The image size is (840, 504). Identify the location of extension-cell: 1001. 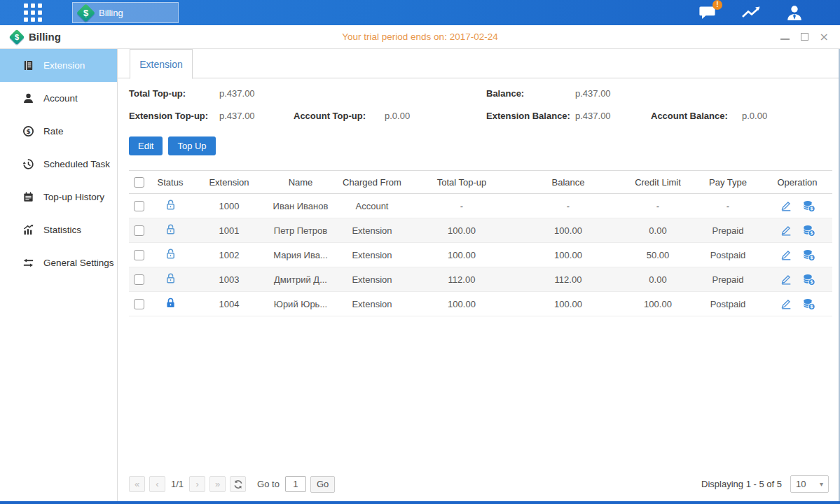
(229, 231).